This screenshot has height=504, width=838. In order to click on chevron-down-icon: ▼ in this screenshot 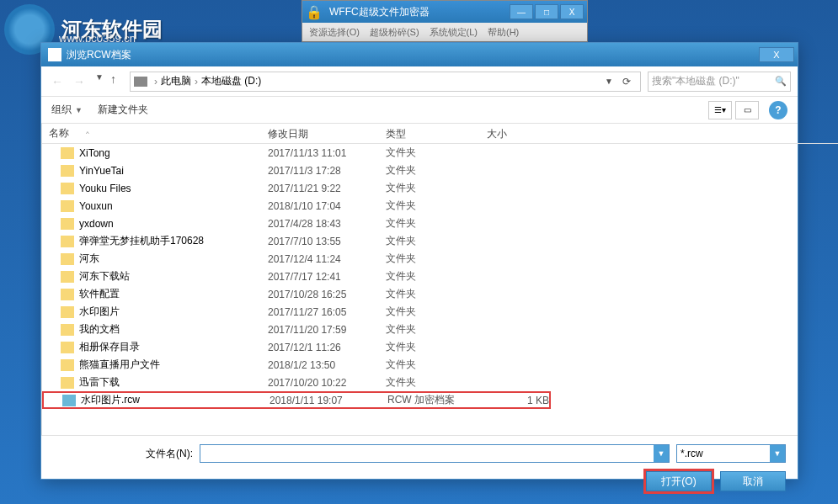, I will do `click(79, 110)`.